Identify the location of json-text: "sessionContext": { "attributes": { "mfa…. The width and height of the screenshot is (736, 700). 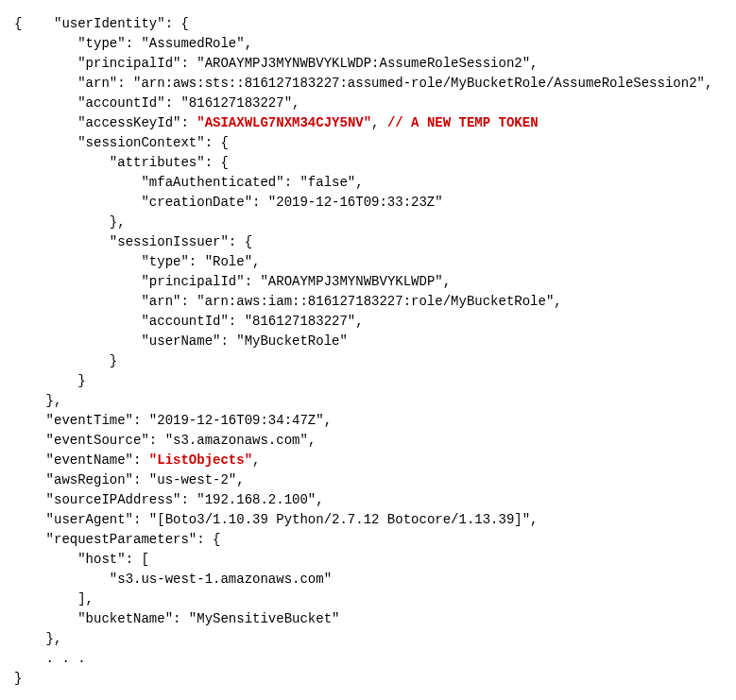
(157, 162).